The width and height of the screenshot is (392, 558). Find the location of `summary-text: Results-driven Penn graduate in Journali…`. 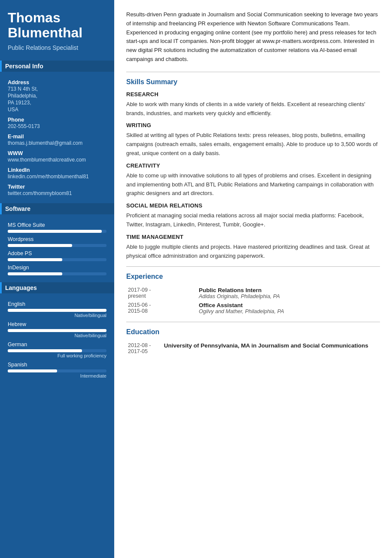

summary-text: Results-driven Penn graduate in Journali… is located at coordinates (253, 37).